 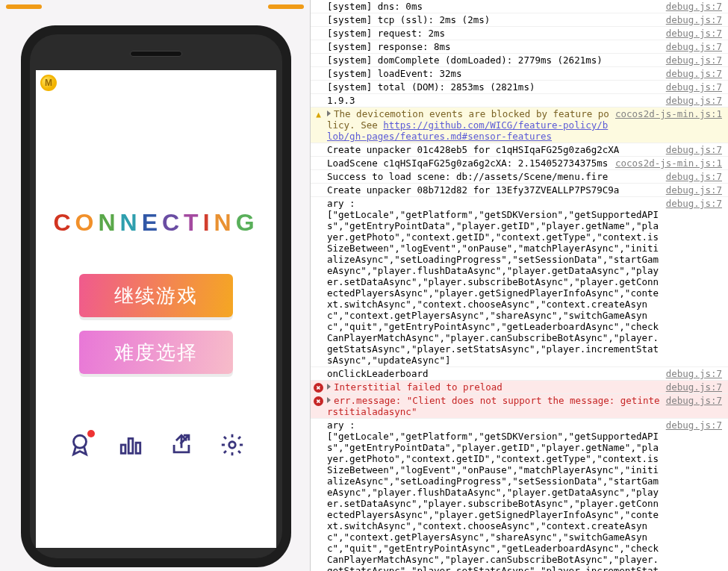 What do you see at coordinates (156, 54) in the screenshot?
I see `phone-speaker` at bounding box center [156, 54].